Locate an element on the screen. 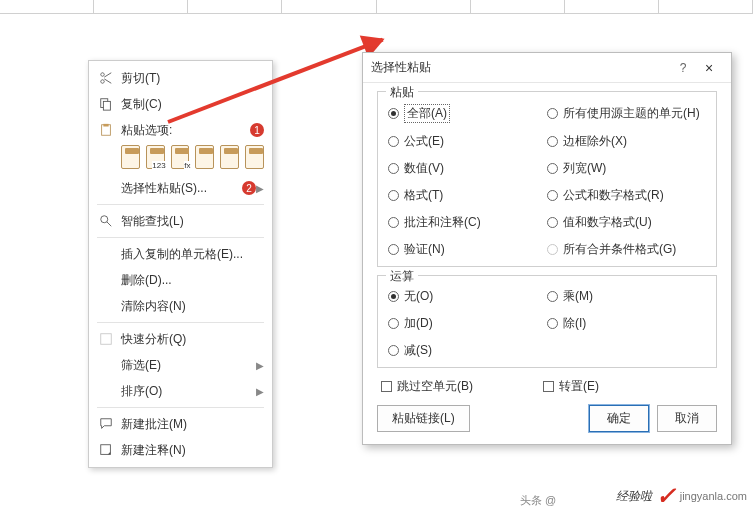 Image resolution: width=753 pixels, height=514 pixels. clipboard-icon is located at coordinates (106, 130).